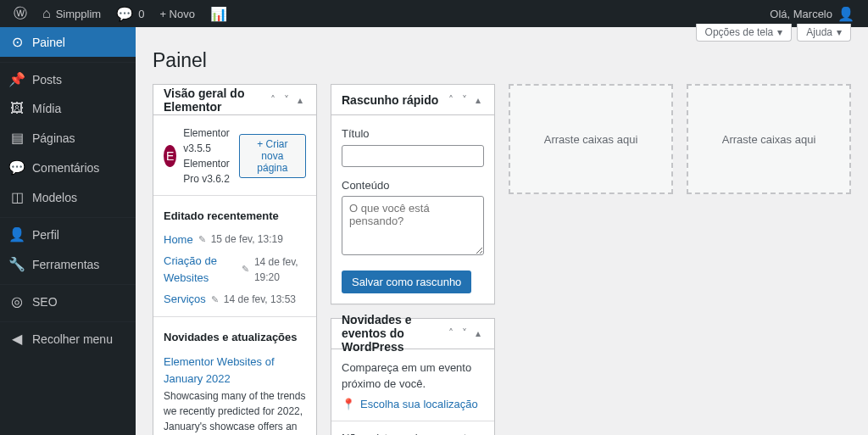  I want to click on box-title: Rascunho rápido, so click(390, 100).